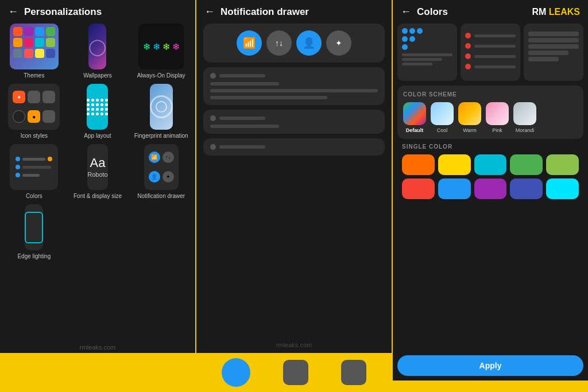 The image size is (588, 392). What do you see at coordinates (161, 52) in the screenshot?
I see `aod-item: ❄ ❄ ❄ ❄ Always-On Display` at bounding box center [161, 52].